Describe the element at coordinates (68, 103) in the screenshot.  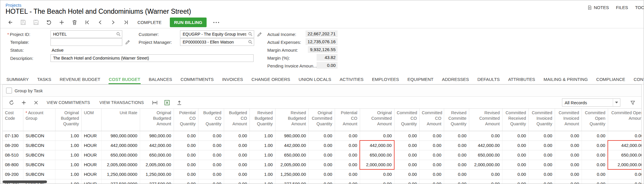
I see `view-commitments-button: VIEW COMMITMENTS` at that location.